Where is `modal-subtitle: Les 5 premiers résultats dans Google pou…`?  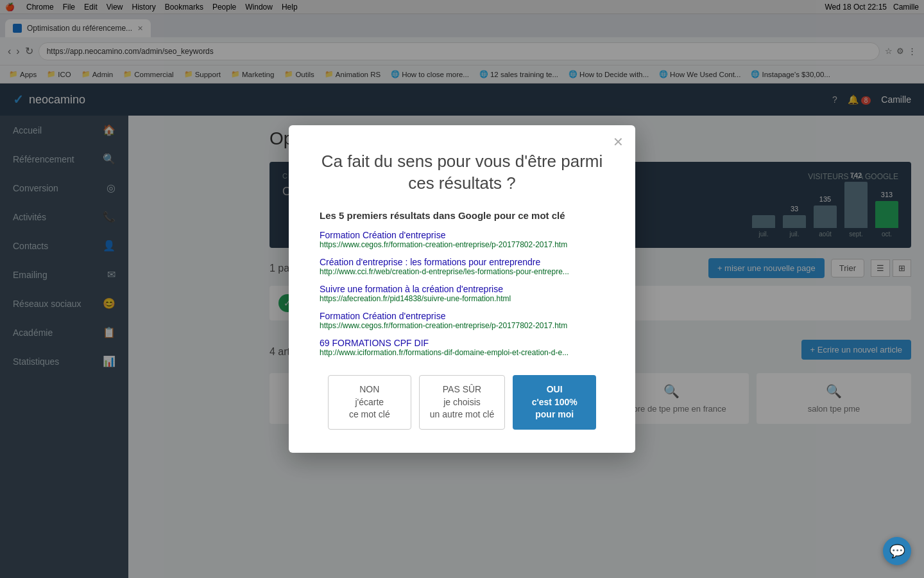
modal-subtitle: Les 5 premiers résultats dans Google pou… is located at coordinates (462, 216).